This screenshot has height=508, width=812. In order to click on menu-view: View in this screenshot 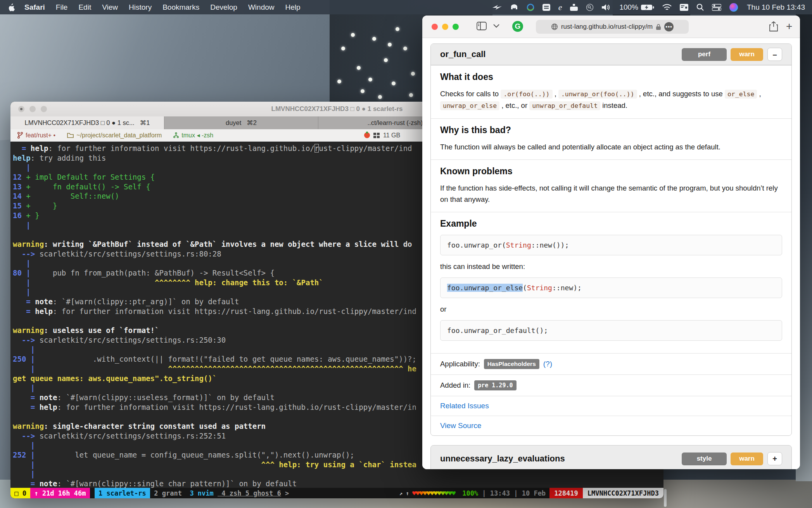, I will do `click(110, 7)`.